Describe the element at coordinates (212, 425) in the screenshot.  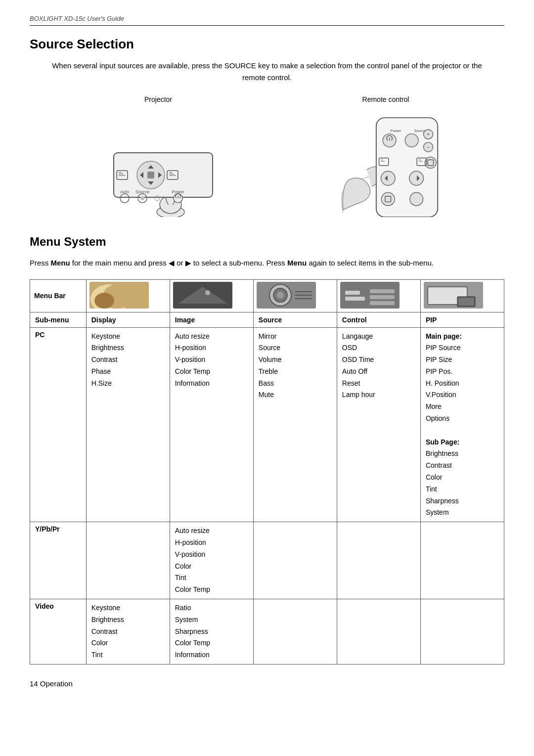
I see `pc-image-items: Auto resizeH-positionV-positionColor Tem…` at that location.